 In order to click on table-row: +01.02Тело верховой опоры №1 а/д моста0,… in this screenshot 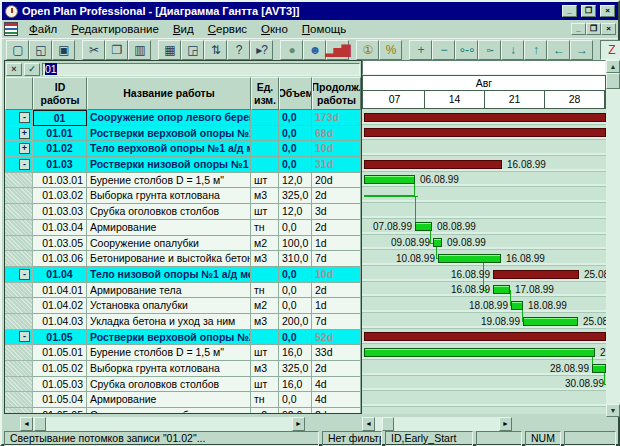, I will do `click(183, 149)`.